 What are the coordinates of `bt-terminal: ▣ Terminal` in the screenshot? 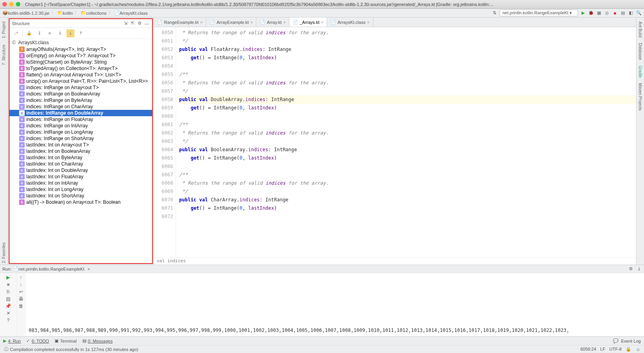 It's located at (66, 341).